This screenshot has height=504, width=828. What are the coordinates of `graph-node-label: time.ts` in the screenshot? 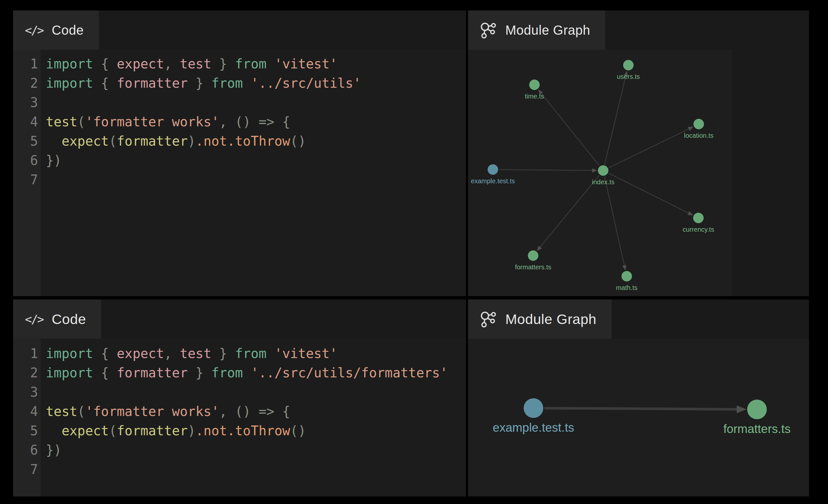 It's located at (535, 96).